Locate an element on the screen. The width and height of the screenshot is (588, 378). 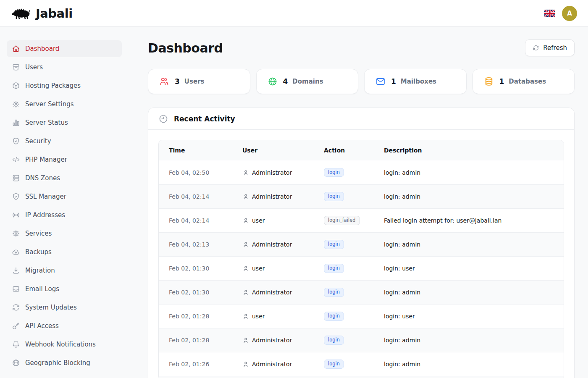
column-header-action: Action is located at coordinates (344, 150).